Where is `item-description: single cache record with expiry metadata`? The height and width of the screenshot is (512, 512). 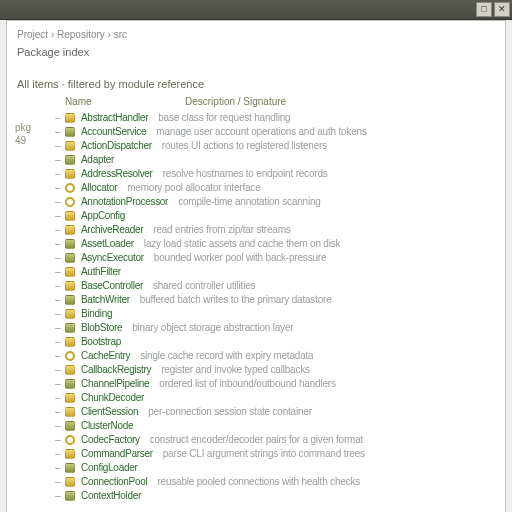
item-description: single cache record with expiry metadata is located at coordinates (226, 356).